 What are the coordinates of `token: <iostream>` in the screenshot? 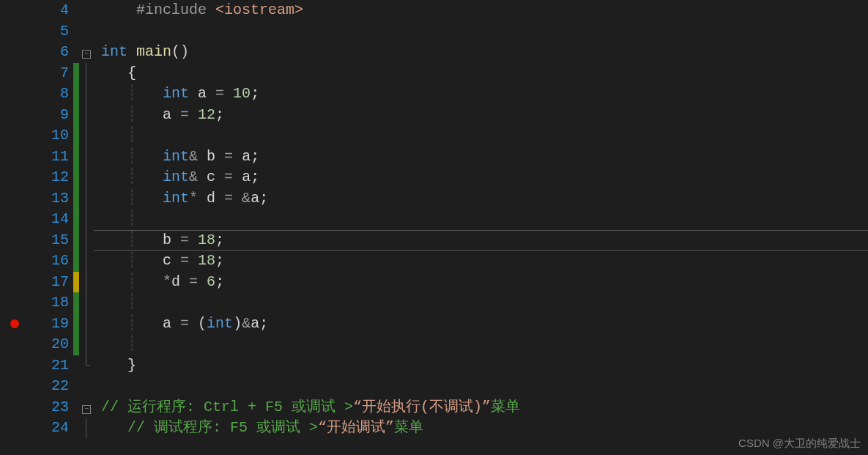 It's located at (259, 10).